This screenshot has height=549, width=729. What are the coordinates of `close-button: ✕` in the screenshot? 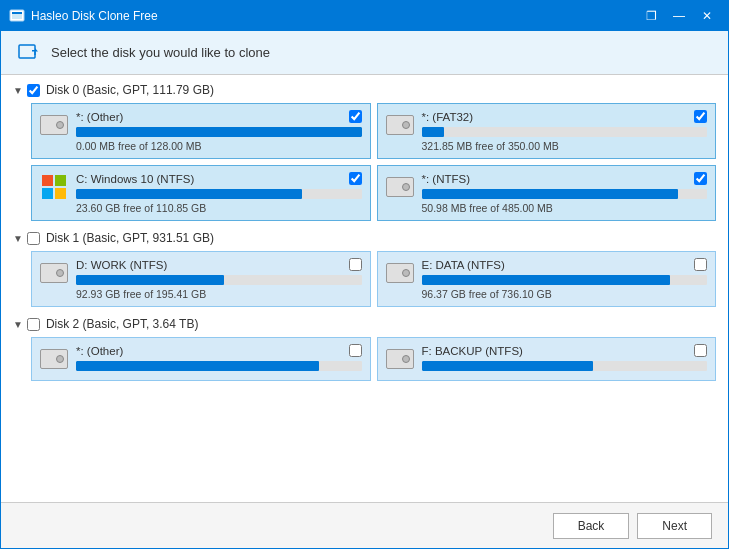 It's located at (707, 16).